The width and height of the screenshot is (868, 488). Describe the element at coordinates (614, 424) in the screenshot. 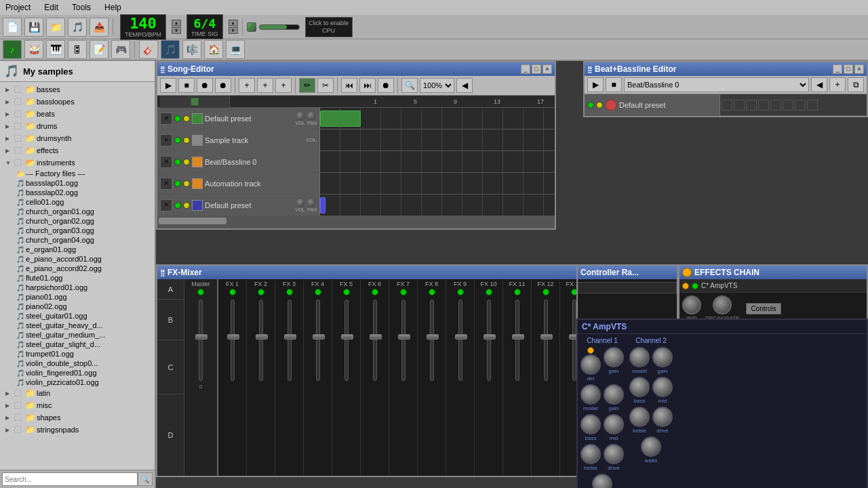

I see `mid-knob` at that location.